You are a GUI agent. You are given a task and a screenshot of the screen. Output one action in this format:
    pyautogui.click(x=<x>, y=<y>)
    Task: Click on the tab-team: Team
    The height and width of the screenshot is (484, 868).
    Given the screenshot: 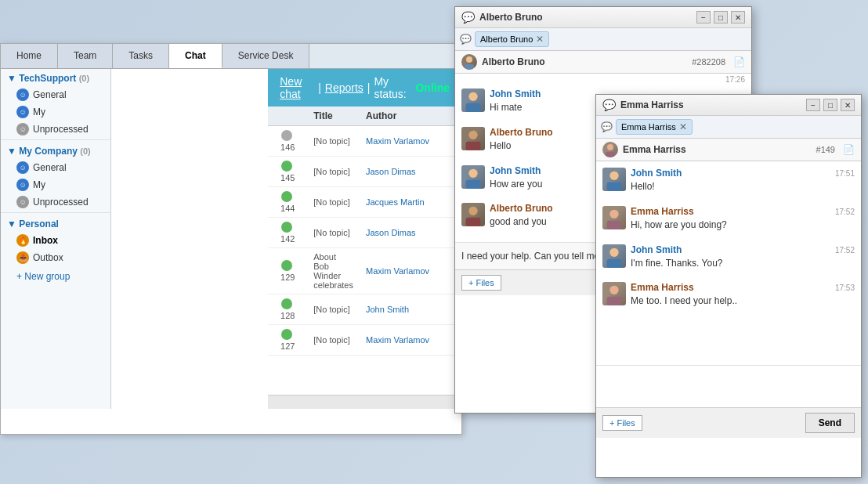 What is the action you would take?
    pyautogui.click(x=85, y=56)
    